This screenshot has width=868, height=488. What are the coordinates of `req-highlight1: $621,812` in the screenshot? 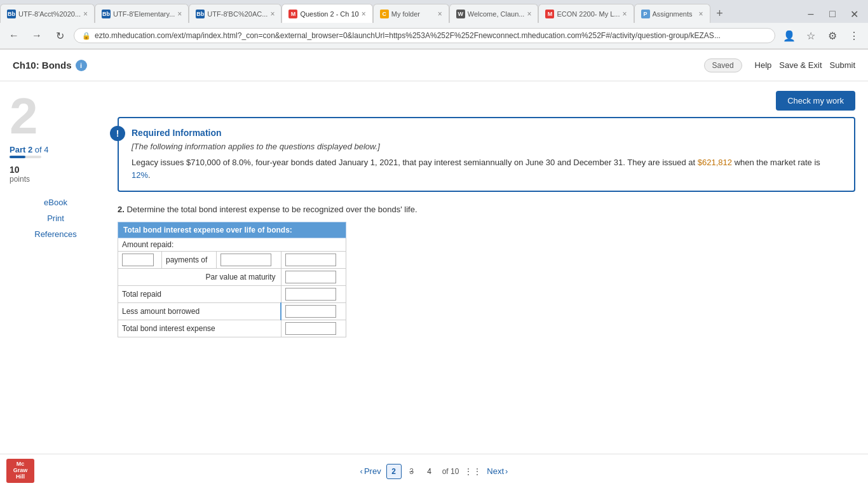 It's located at (715, 163).